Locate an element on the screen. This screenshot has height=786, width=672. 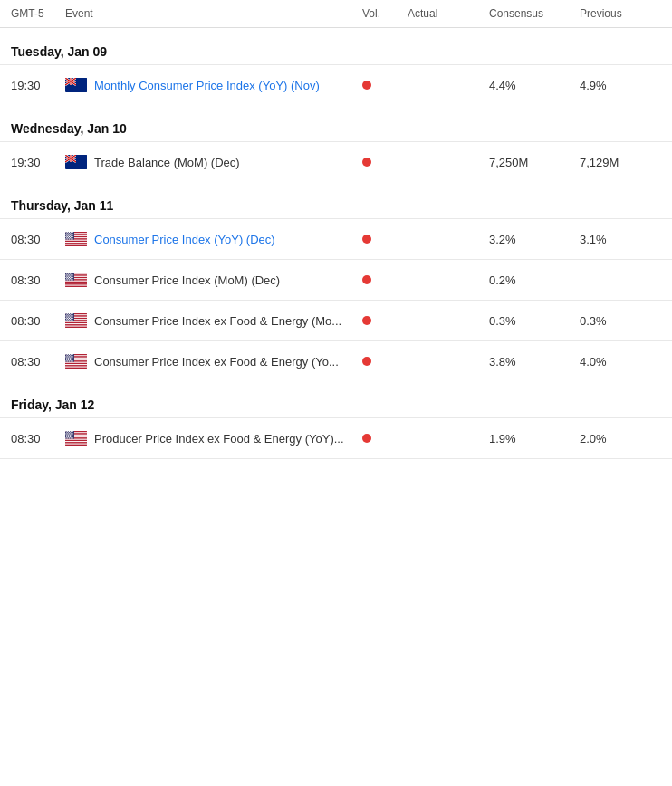
header-previous: Previous is located at coordinates (620, 14).